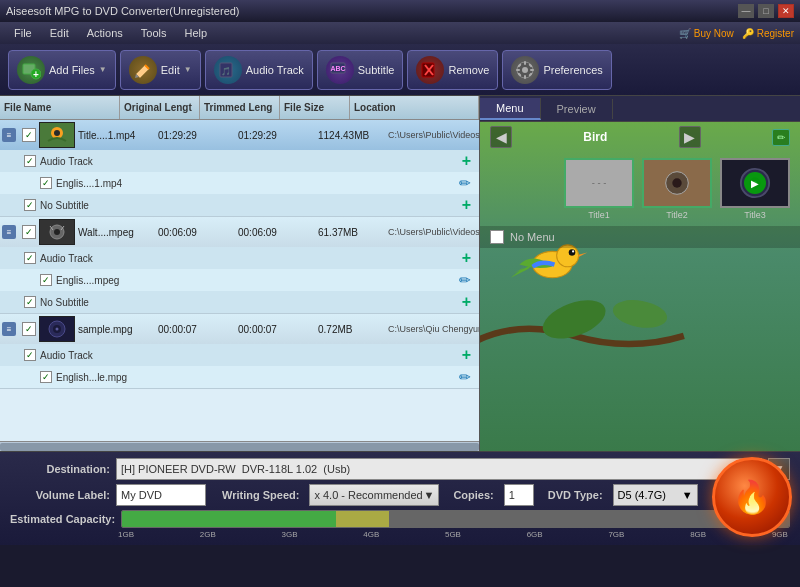 The image size is (800, 587). Describe the element at coordinates (556, 70) in the screenshot. I see `preferences-button: Preferences` at that location.